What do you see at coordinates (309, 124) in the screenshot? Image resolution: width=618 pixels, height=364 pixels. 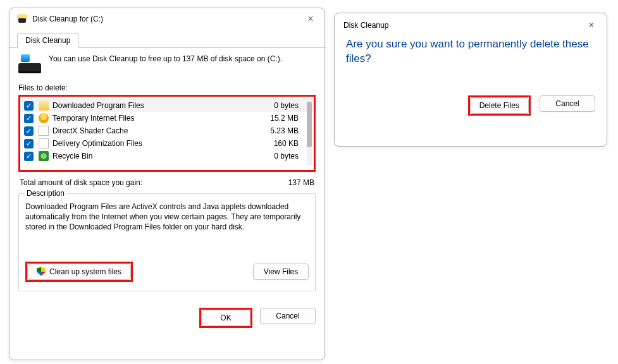 I see `scrollbar-thumb` at bounding box center [309, 124].